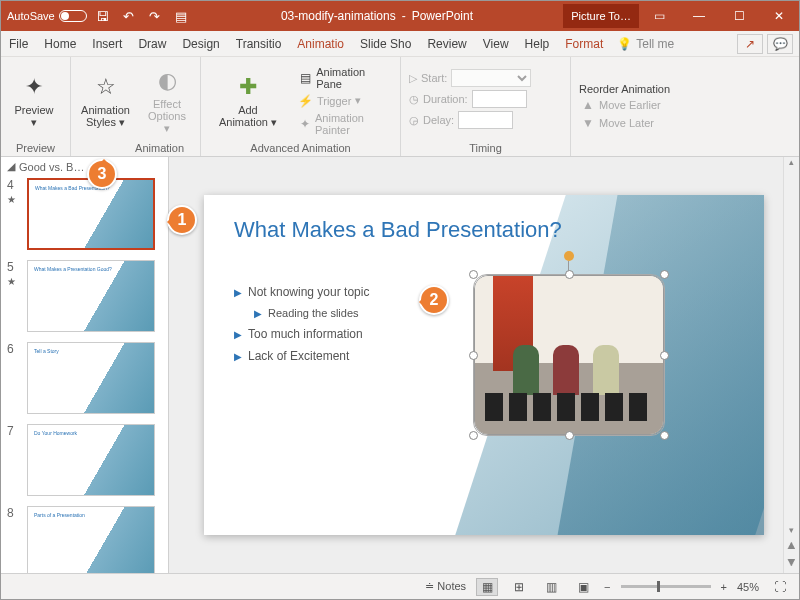 This screenshot has height=600, width=800. I want to click on tab-help: Help, so click(538, 44).